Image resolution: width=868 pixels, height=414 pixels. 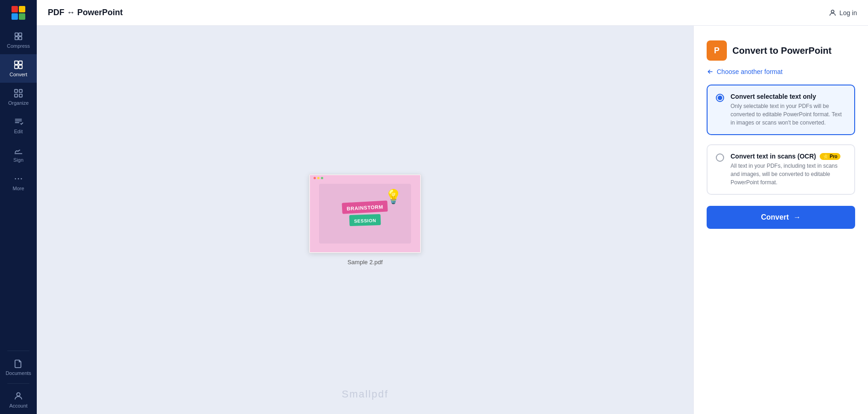 I want to click on choose-format-label: Choose another format, so click(x=749, y=72).